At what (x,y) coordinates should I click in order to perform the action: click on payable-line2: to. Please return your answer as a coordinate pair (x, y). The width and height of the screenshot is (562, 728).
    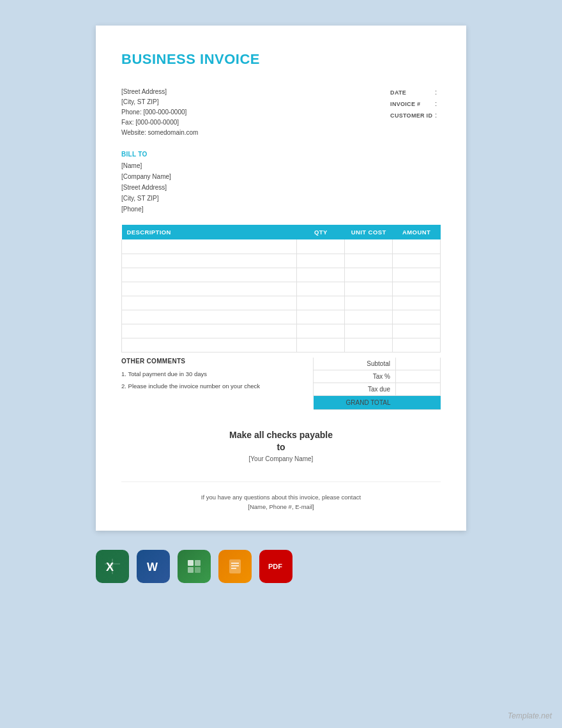
    Looking at the image, I should click on (281, 447).